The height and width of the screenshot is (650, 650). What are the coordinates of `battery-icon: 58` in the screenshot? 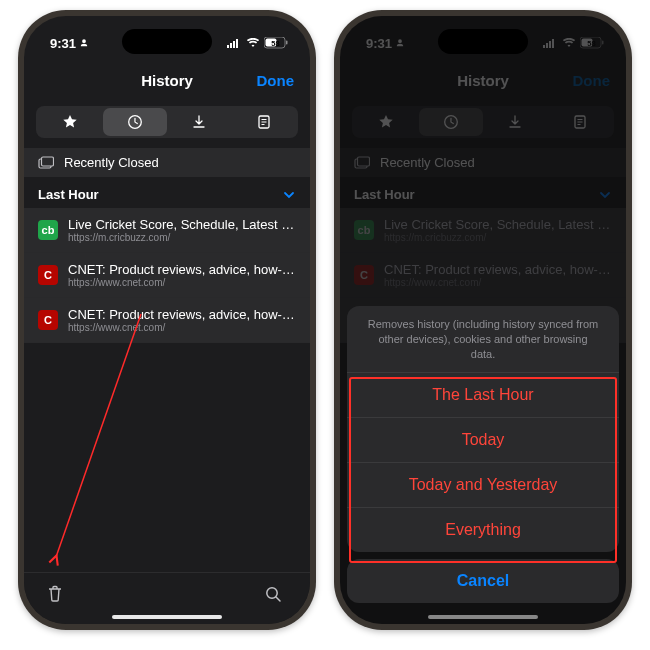 It's located at (276, 43).